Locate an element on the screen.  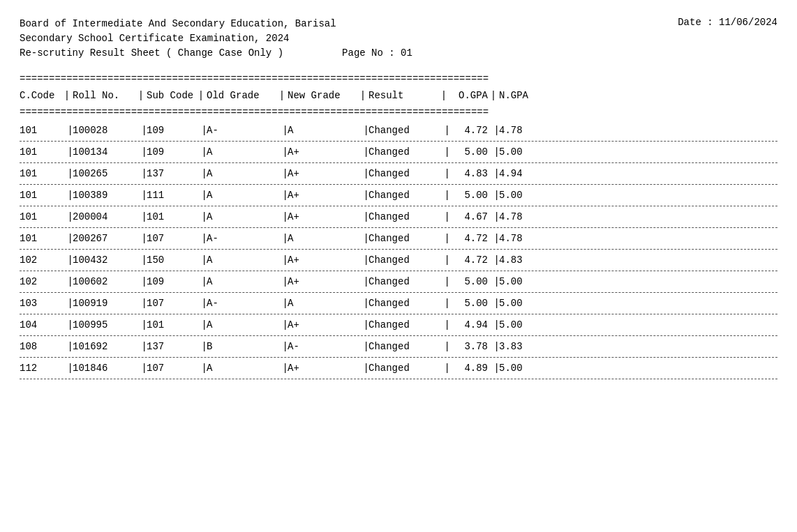
header-title-line1: Board of Intermediate And Secondary Educ… is located at coordinates (342, 24).